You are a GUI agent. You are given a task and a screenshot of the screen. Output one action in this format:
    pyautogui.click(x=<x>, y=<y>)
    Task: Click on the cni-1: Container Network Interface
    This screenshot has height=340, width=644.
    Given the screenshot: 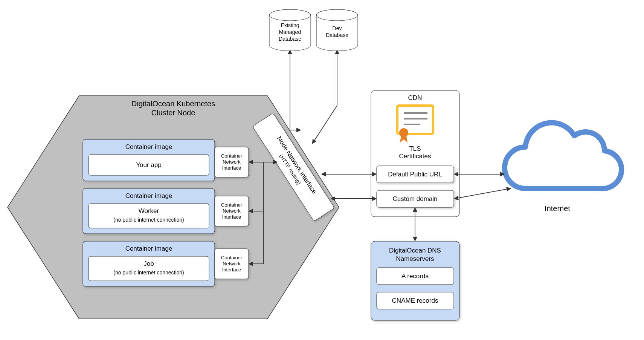 What is the action you would take?
    pyautogui.click(x=232, y=162)
    